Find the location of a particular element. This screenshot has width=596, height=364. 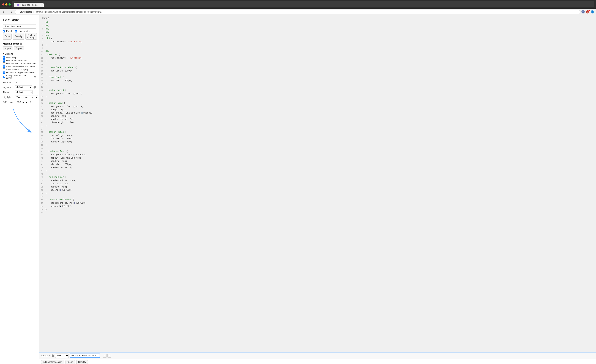

enabled-checkbox is located at coordinates (4, 31).